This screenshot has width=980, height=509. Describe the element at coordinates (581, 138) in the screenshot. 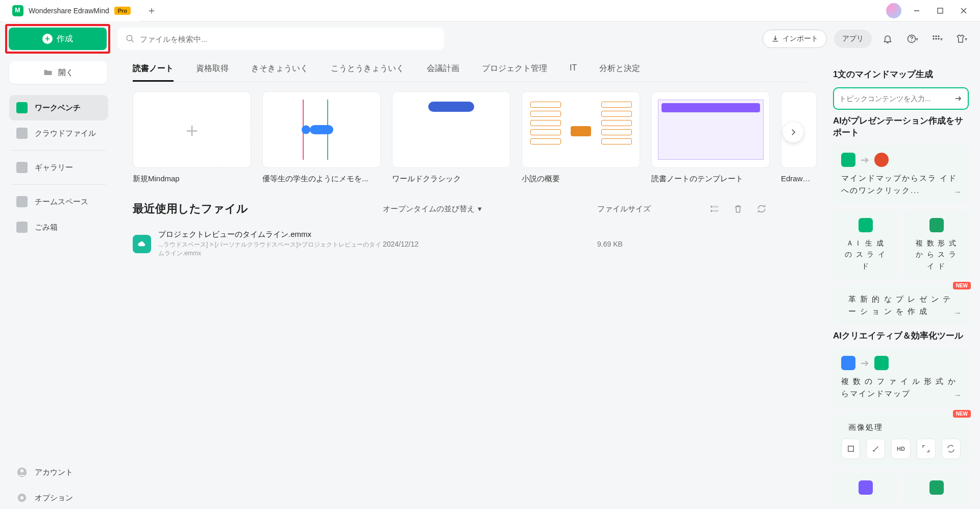

I see `template-card: 小説の概要` at that location.